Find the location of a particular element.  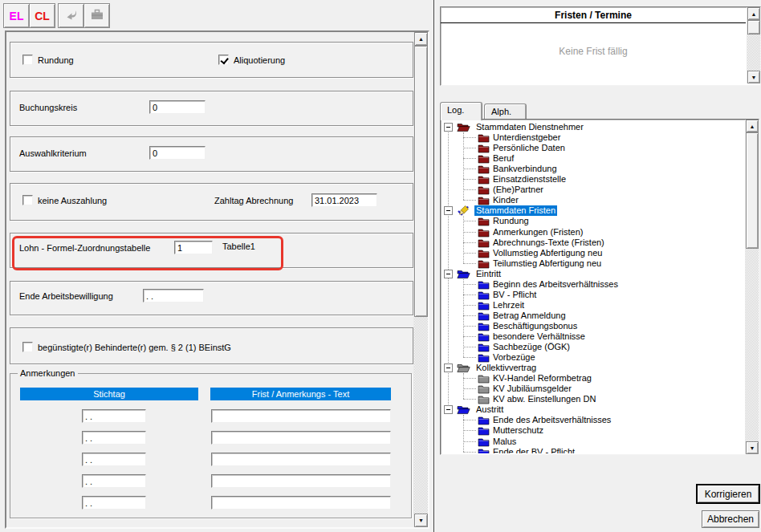

briefcase-button-disabled is located at coordinates (96, 16).